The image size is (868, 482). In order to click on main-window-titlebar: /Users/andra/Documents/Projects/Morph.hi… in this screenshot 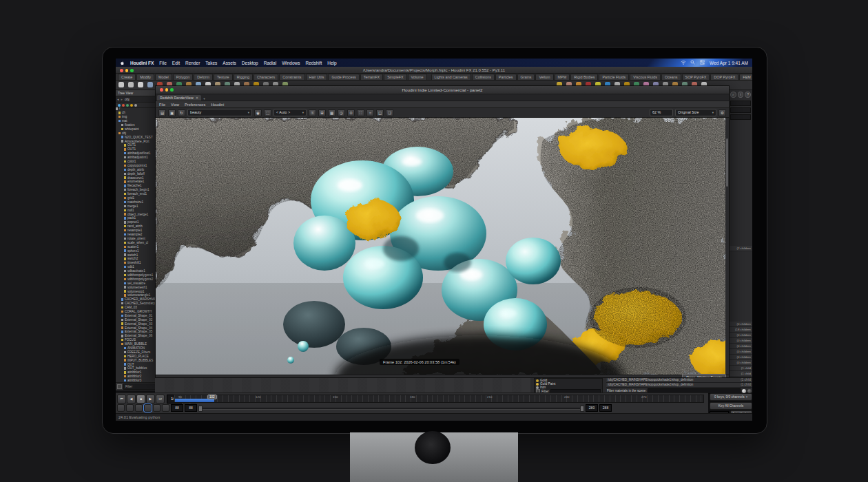, I will do `click(434, 70)`.